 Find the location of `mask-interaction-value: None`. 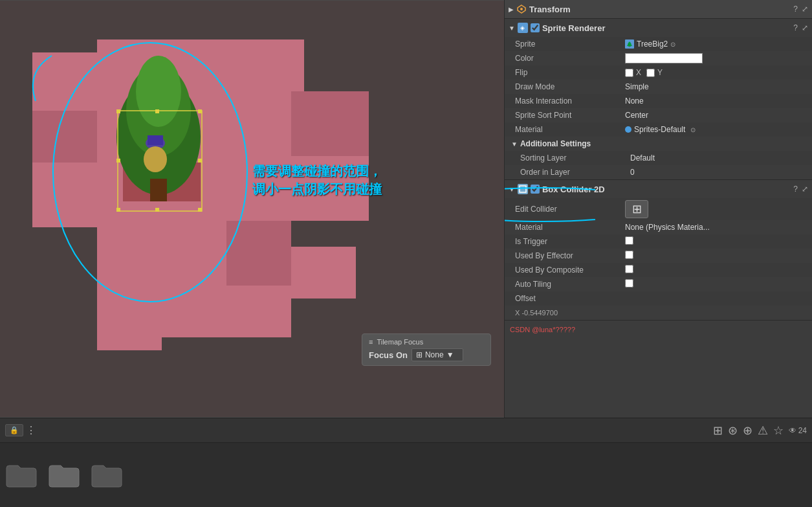

mask-interaction-value: None is located at coordinates (716, 101).